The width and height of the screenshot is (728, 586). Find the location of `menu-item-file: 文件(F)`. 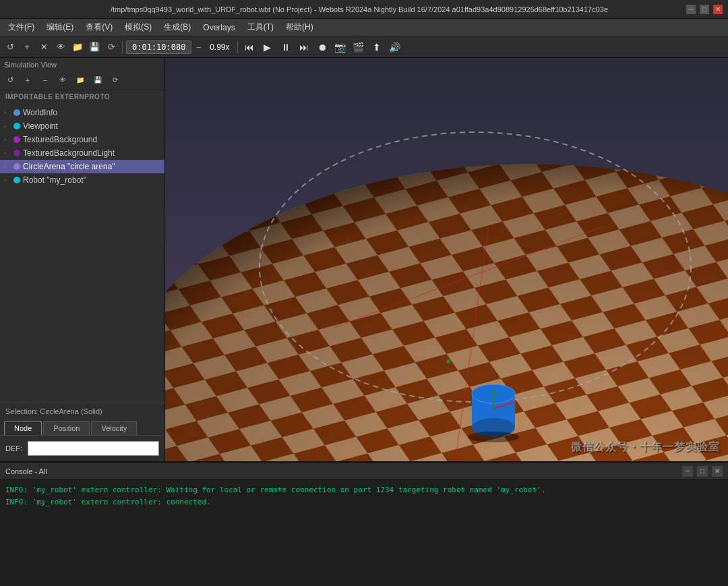

menu-item-file: 文件(F) is located at coordinates (22, 27).